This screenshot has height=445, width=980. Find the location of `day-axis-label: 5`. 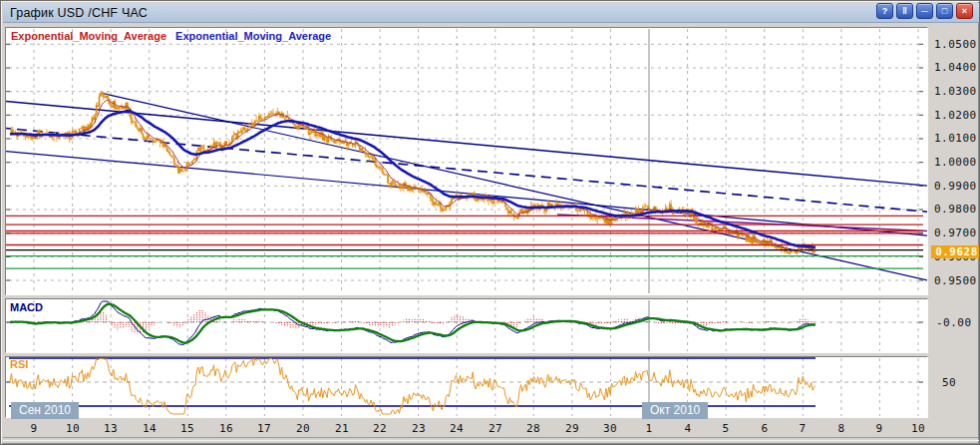

day-axis-label: 5 is located at coordinates (726, 429).